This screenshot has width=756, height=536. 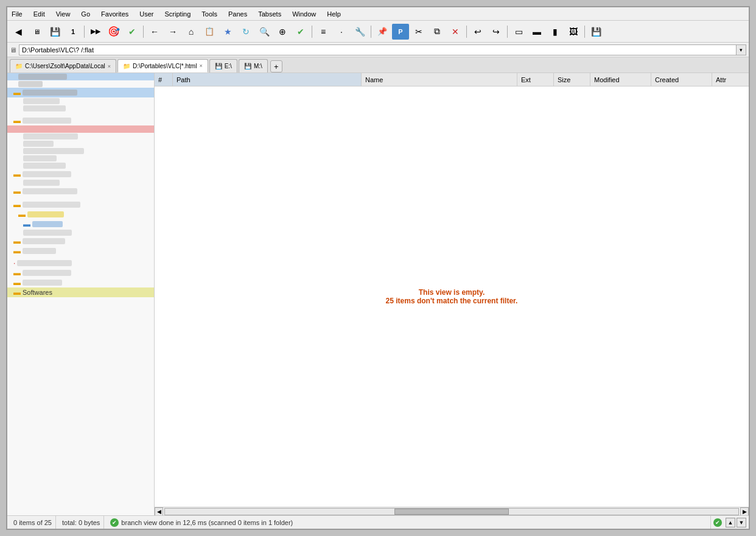 I want to click on address-icon: 🖥, so click(x=13, y=50).